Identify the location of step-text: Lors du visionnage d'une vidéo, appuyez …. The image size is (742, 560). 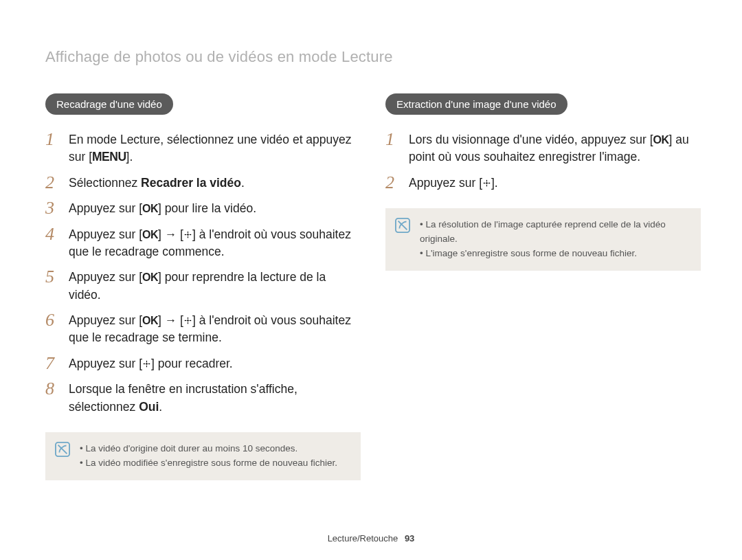
(555, 148).